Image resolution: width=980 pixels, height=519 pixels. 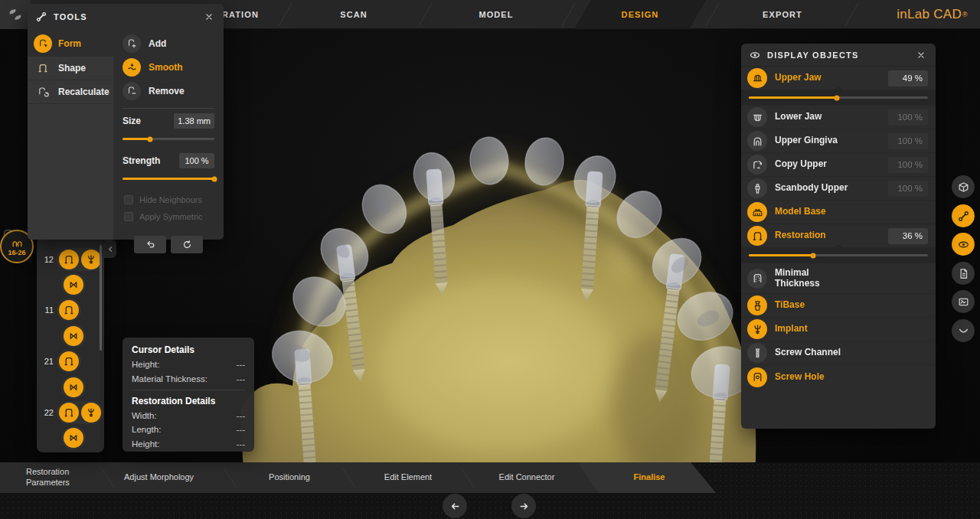 I want to click on checkbox-label: Hide Neighbours, so click(x=171, y=200).